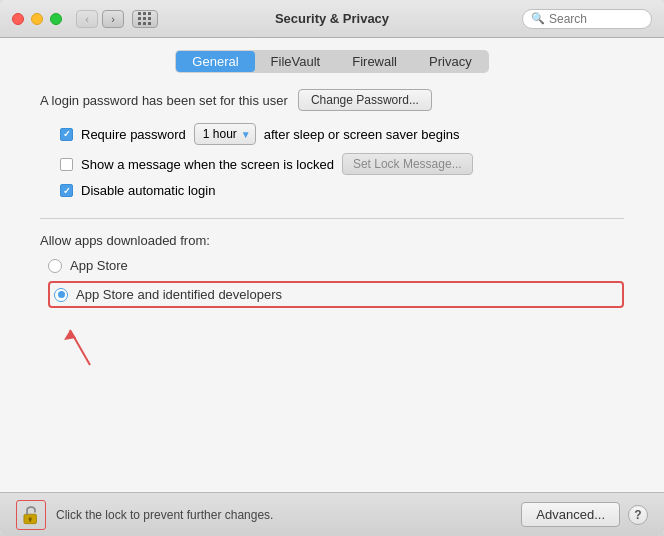  What do you see at coordinates (66, 134) in the screenshot?
I see `require-password-checkbox` at bounding box center [66, 134].